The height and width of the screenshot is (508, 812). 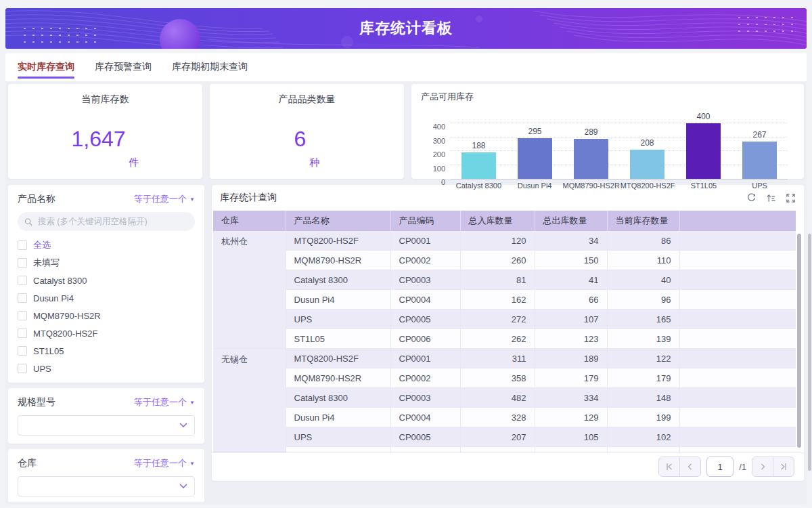 I want to click on table-cell: 148, so click(x=643, y=398).